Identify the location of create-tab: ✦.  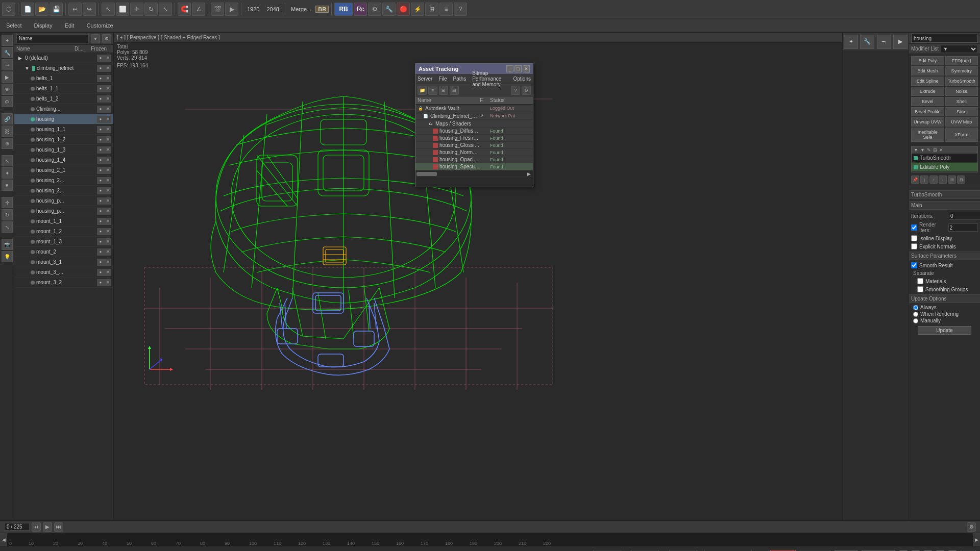
(851, 42).